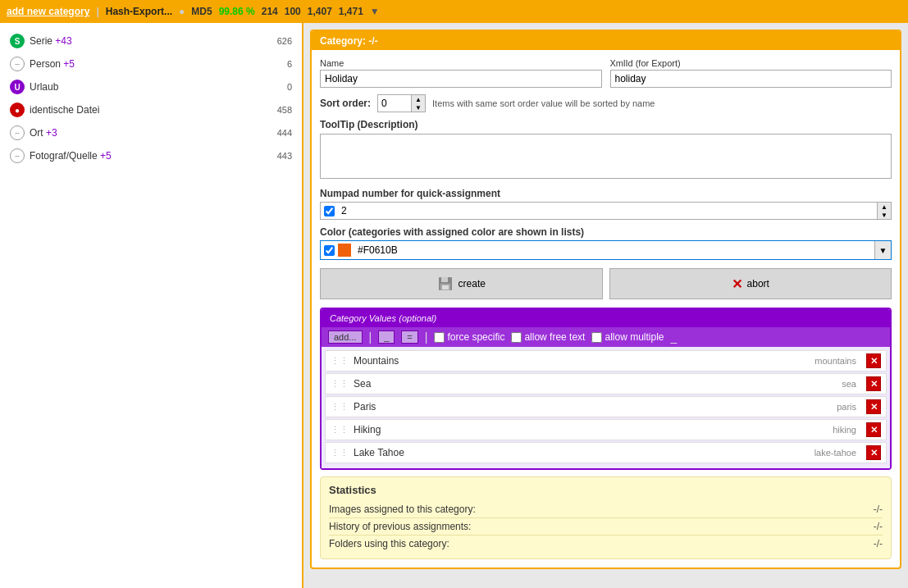 This screenshot has width=908, height=588. Describe the element at coordinates (237, 11) in the screenshot. I see `md5-percent: 99.86 %` at that location.